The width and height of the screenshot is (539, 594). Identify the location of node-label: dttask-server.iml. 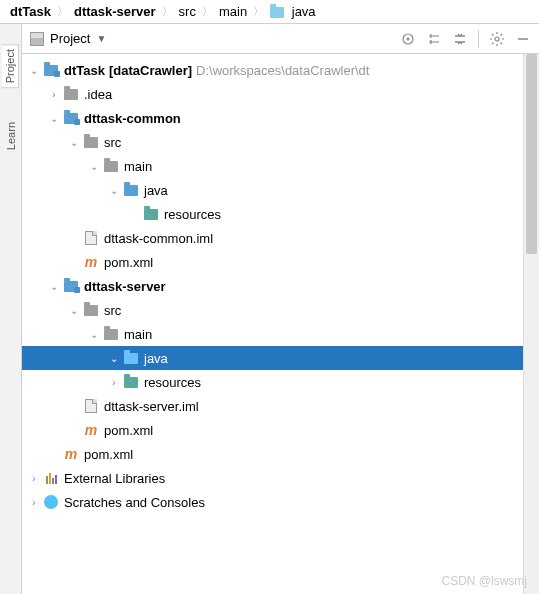
(152, 406).